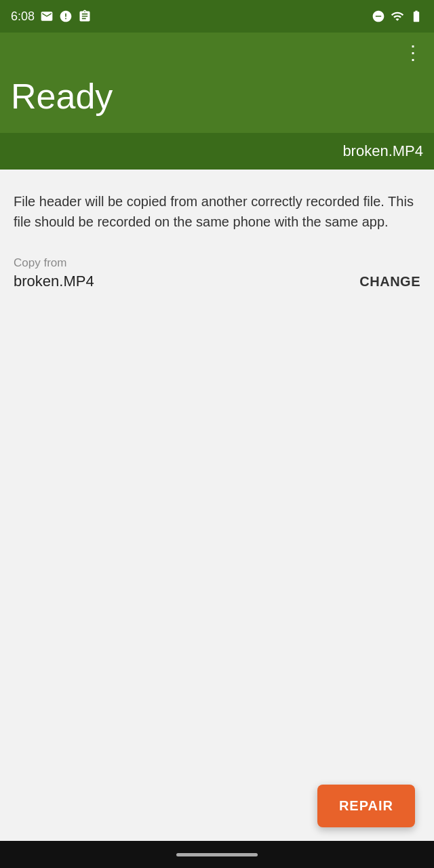  I want to click on status-time: 6:08, so click(23, 16).